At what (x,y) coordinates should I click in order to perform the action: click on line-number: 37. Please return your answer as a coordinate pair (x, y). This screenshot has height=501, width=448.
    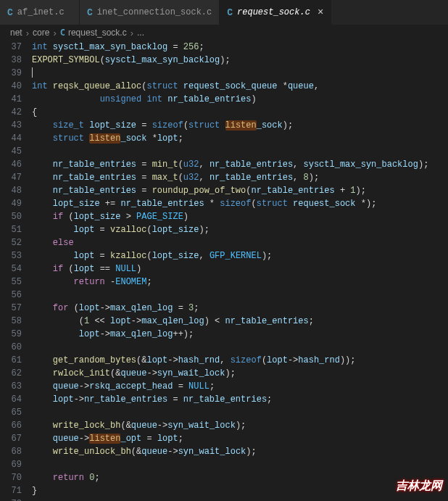
    Looking at the image, I should click on (11, 47).